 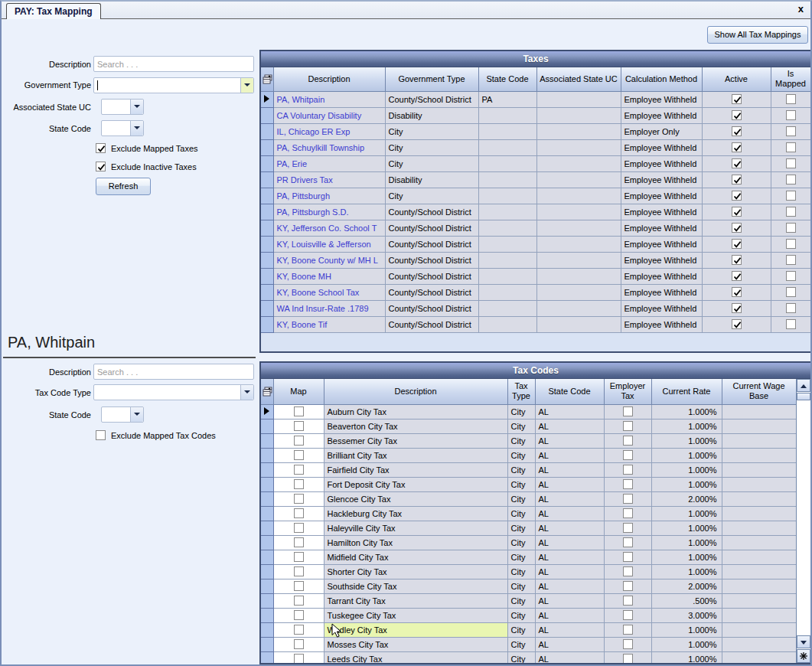 I want to click on cell-description: Fairfield City Tax, so click(x=416, y=470).